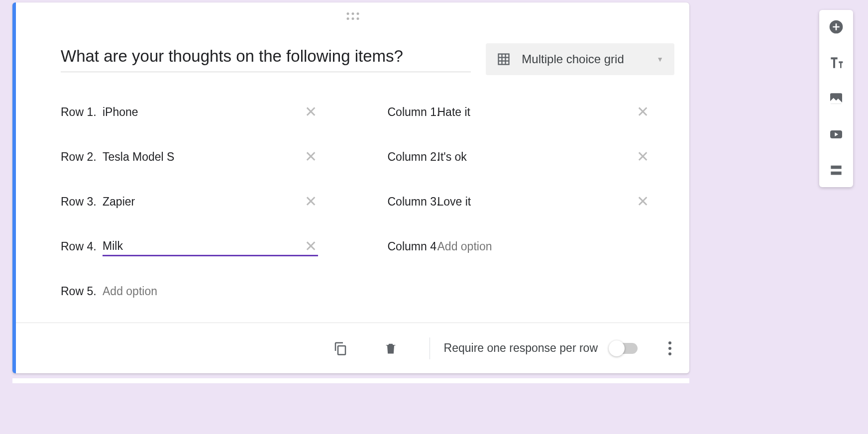 This screenshot has height=434, width=868. Describe the element at coordinates (836, 99) in the screenshot. I see `floating-toolbar` at that location.